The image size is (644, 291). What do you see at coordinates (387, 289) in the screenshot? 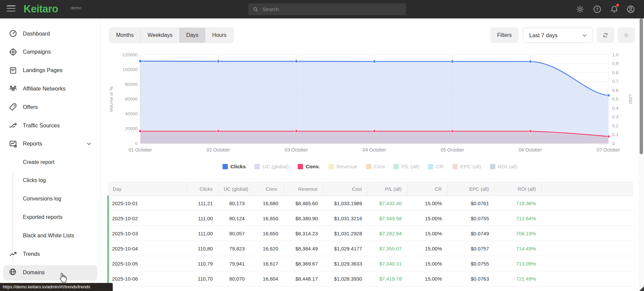
I see `table-cell: $1,913.62` at bounding box center [387, 289].